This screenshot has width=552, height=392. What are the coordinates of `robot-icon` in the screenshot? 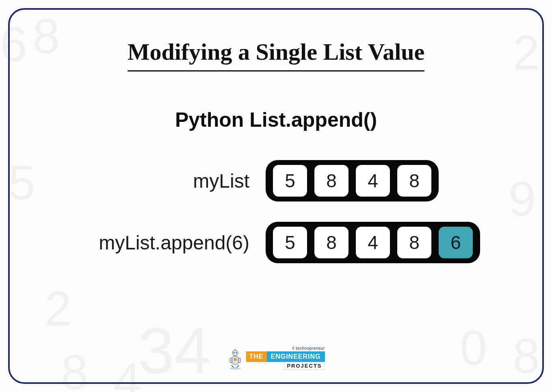 It's located at (235, 360).